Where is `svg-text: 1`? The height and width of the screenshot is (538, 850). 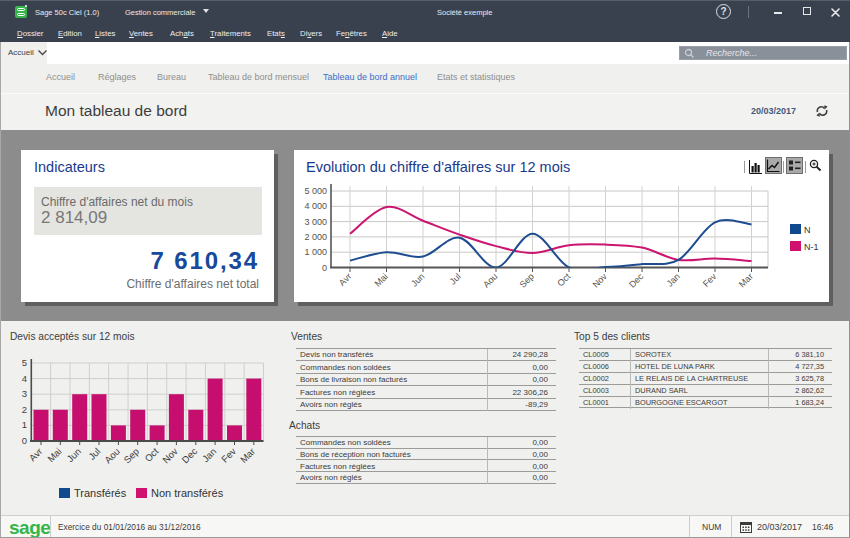
svg-text: 1 is located at coordinates (24, 424).